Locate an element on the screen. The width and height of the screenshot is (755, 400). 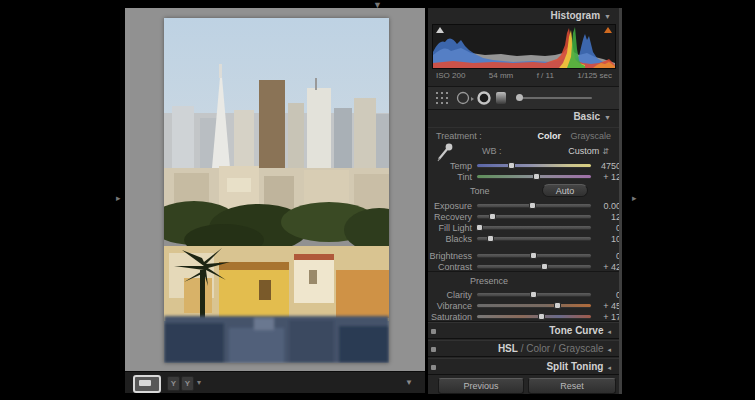
panel-scrollbar is located at coordinates (620, 201).